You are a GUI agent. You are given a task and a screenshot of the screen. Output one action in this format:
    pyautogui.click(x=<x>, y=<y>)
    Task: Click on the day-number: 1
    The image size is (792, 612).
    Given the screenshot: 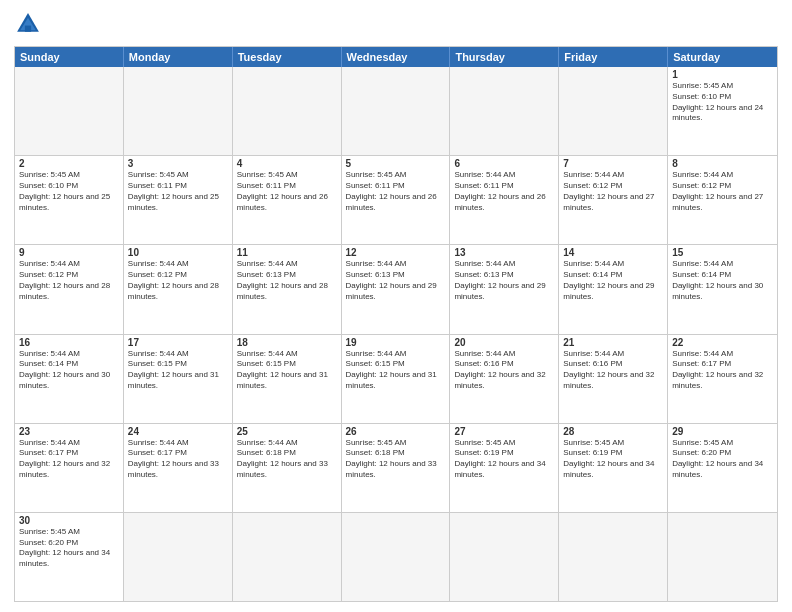 What is the action you would take?
    pyautogui.click(x=722, y=74)
    